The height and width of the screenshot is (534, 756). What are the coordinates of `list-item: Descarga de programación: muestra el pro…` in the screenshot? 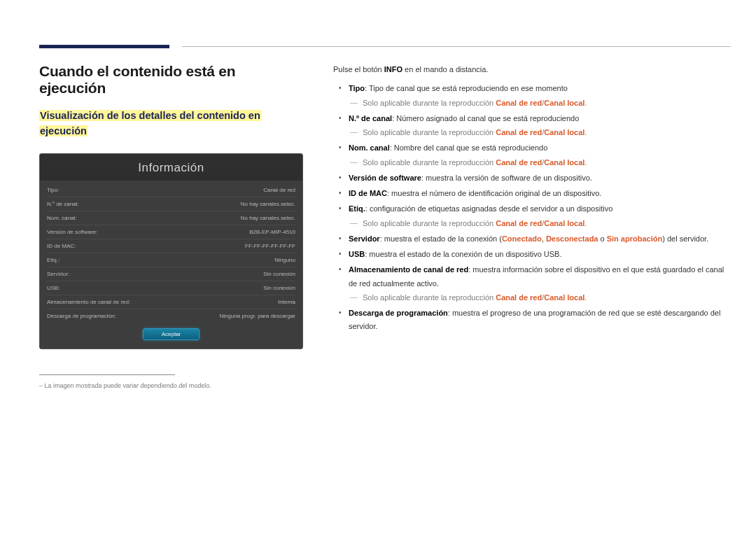 It's located at (532, 321).